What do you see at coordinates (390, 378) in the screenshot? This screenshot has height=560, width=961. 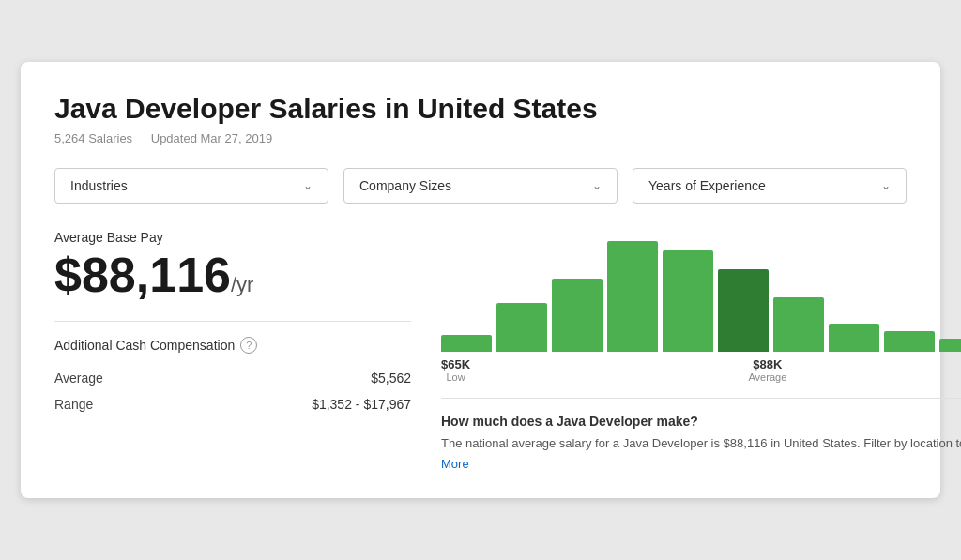 I see `comp-row-value: $5,562` at bounding box center [390, 378].